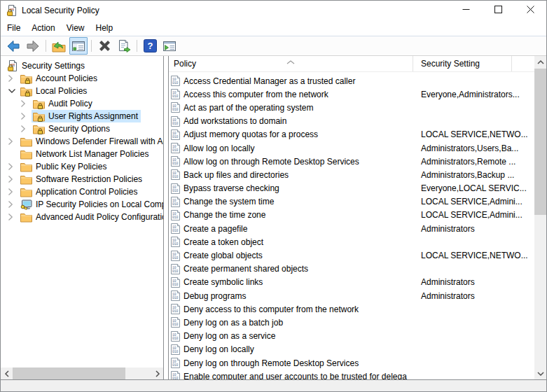 Image resolution: width=547 pixels, height=392 pixels. What do you see at coordinates (298, 282) in the screenshot?
I see `policy-name: Create symbolic links` at bounding box center [298, 282].